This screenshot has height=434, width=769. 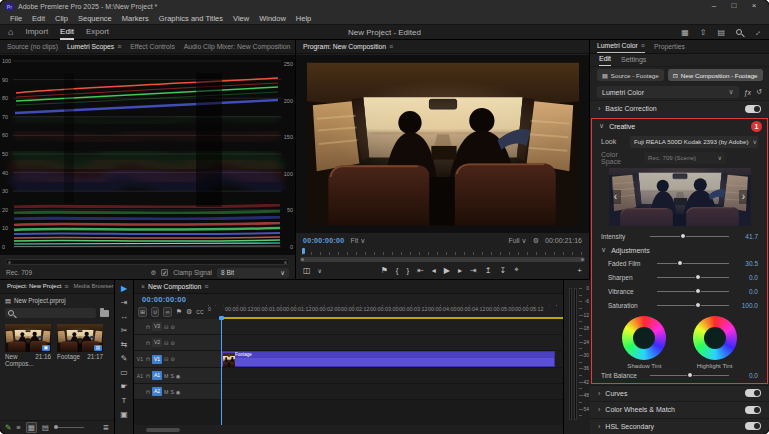 What do you see at coordinates (124, 288) in the screenshot?
I see `selection-tool-icon: ▶` at bounding box center [124, 288].